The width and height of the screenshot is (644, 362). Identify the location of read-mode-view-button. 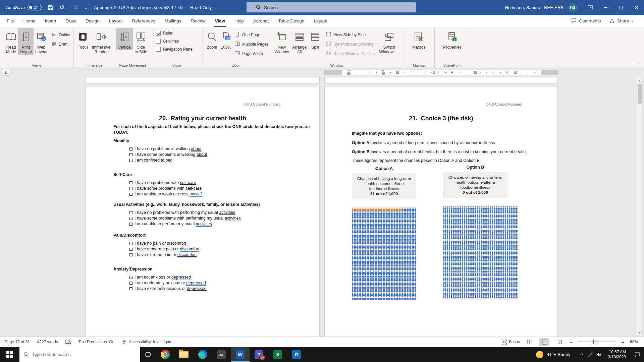
(530, 342).